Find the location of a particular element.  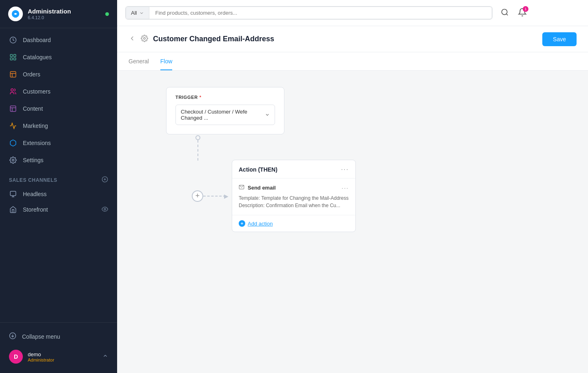

search-input is located at coordinates (321, 13).